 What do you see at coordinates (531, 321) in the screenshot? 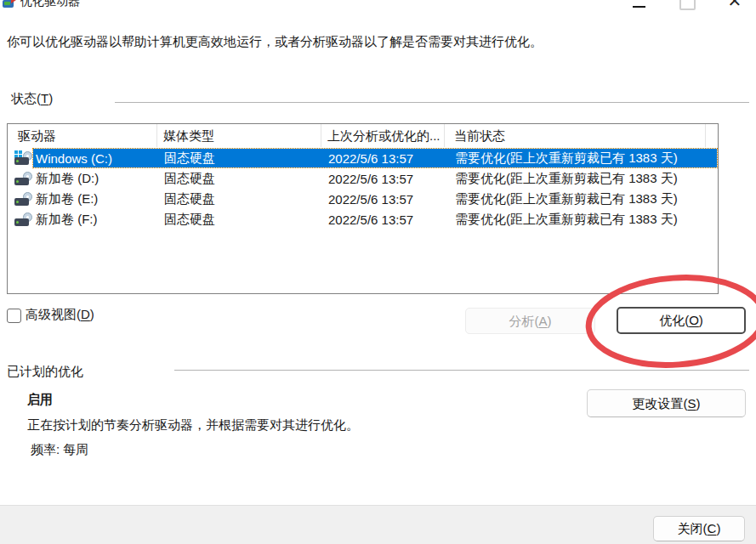
I see `analyze-button: 分析(A)` at bounding box center [531, 321].